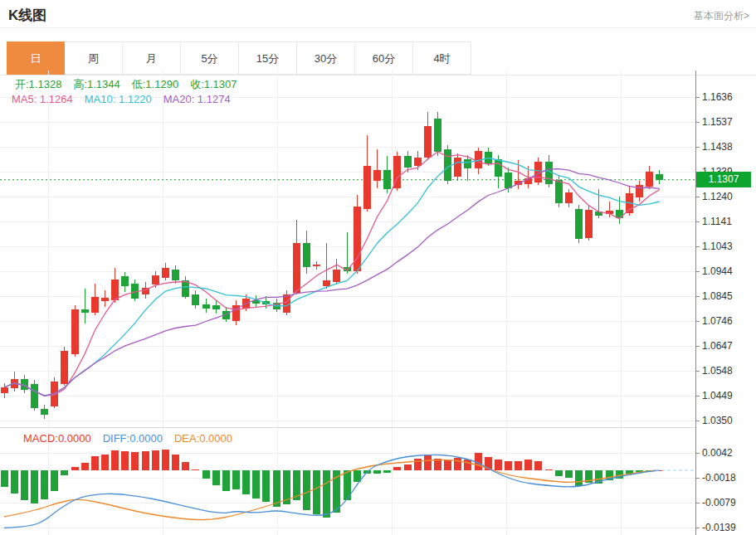  What do you see at coordinates (725, 267) in the screenshot?
I see `y-axis-labels: 1.16361.15371.14381.13391.12401.11411.10…` at bounding box center [725, 267].